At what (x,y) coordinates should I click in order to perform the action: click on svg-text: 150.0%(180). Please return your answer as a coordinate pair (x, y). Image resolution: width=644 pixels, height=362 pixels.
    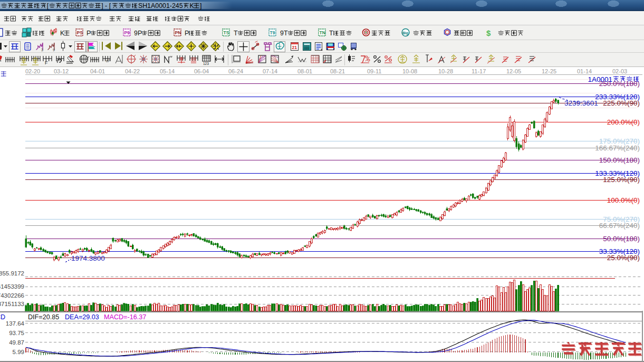
    Looking at the image, I should click on (619, 160).